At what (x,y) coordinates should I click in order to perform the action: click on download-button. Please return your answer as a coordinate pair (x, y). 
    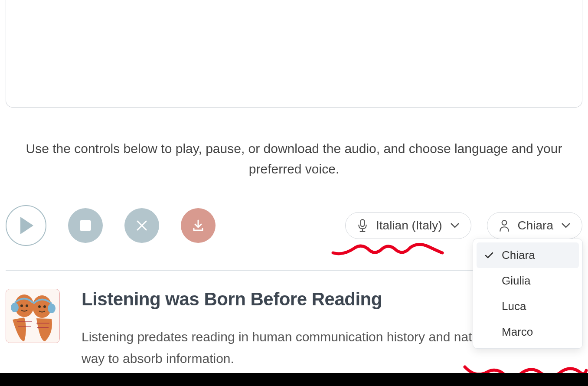
    Looking at the image, I should click on (198, 226).